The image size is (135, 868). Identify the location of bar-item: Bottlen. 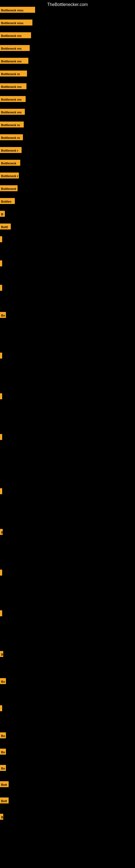
(7, 201).